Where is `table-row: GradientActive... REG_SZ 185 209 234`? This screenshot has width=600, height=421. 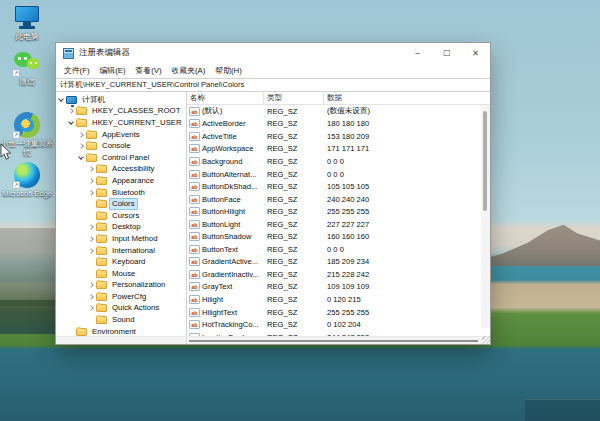
table-row: GradientActive... REG_SZ 185 209 234 is located at coordinates (334, 262).